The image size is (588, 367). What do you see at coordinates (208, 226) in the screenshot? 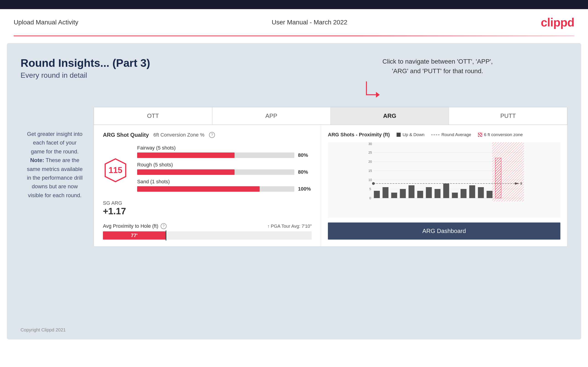
I see `proximity-header: Avg Proximity to Hole (ft) ? ↑ PGA Tour …` at bounding box center [208, 226].